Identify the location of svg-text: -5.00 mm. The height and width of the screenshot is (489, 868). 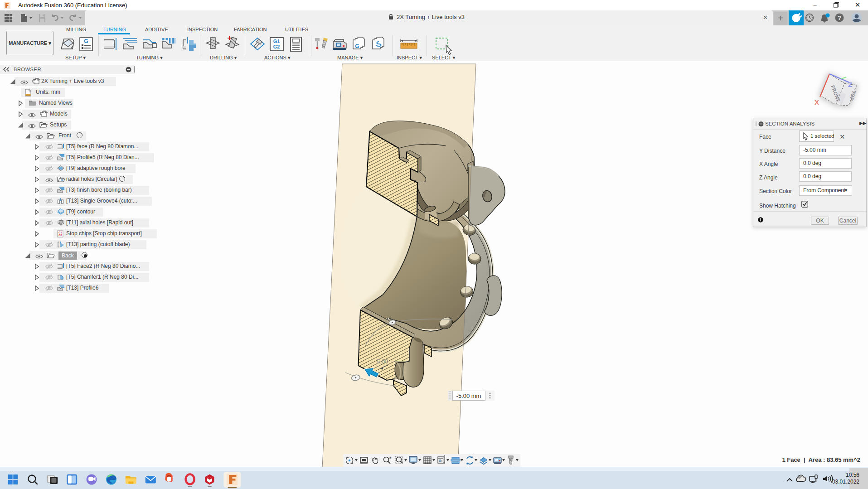
(469, 396).